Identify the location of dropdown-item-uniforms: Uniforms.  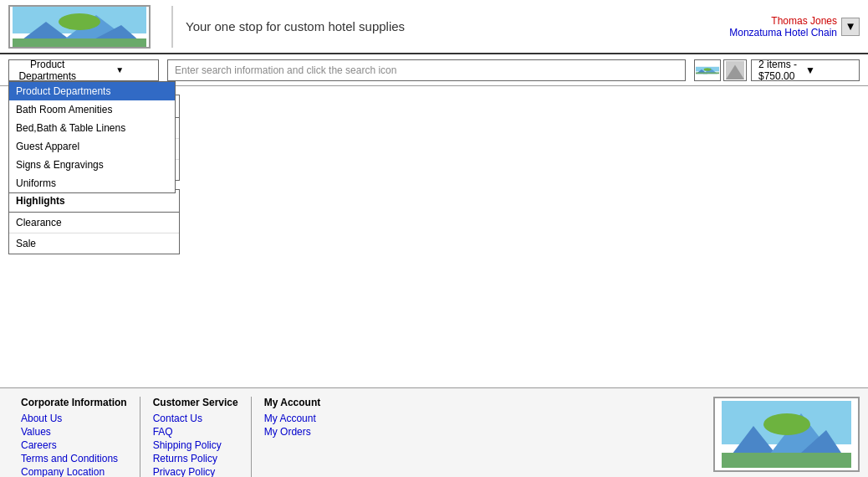
(92, 183).